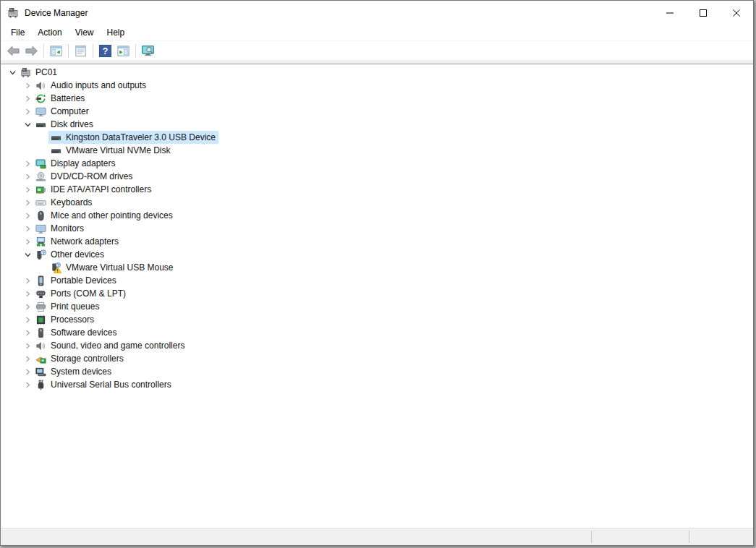 This screenshot has width=756, height=548. Describe the element at coordinates (116, 33) in the screenshot. I see `menu-item-help: Help` at that location.